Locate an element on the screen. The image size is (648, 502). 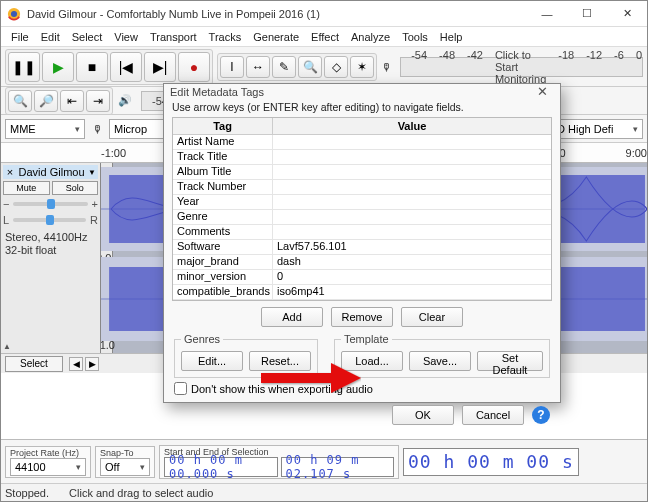
host-dropdown: MME is located at coordinates (45, 129).